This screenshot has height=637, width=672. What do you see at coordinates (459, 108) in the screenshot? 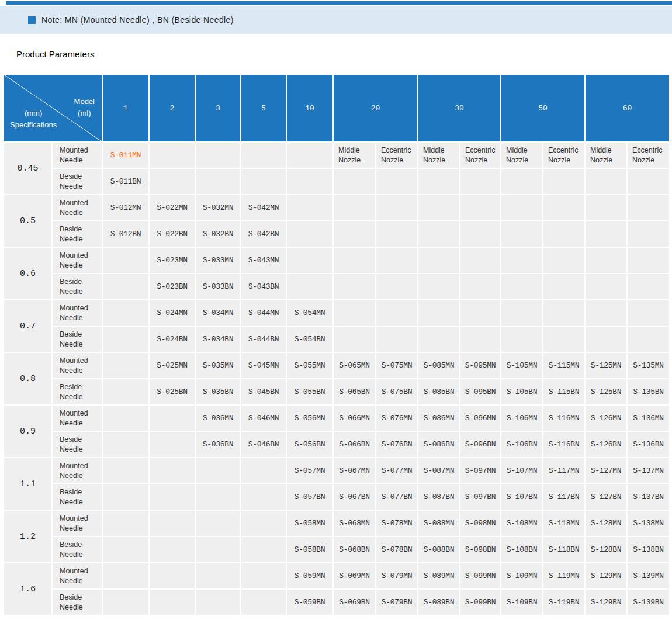
I see `volume-header-cell: 30` at bounding box center [459, 108].